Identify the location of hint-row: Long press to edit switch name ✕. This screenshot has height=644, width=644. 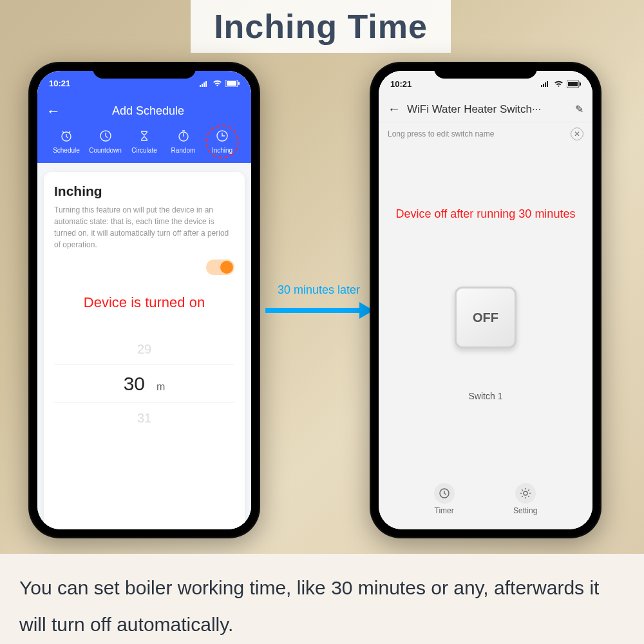
(486, 134).